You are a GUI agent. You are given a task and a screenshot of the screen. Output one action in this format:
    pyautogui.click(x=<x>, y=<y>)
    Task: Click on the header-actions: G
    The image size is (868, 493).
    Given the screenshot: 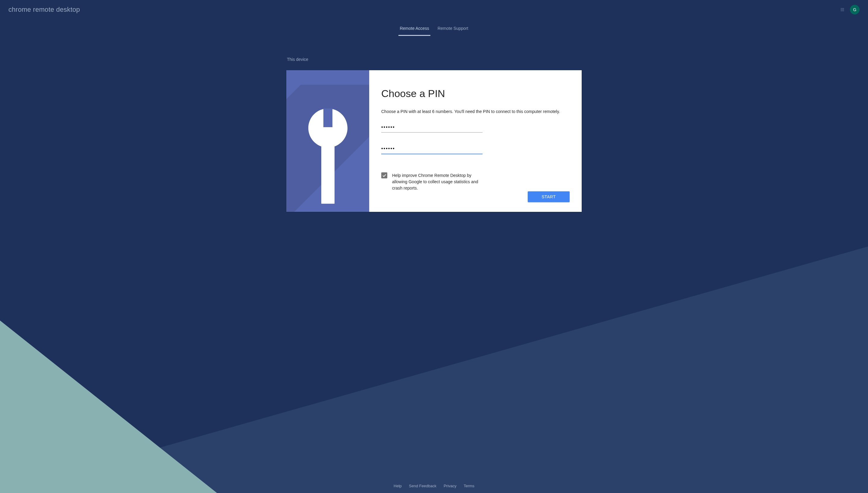 What is the action you would take?
    pyautogui.click(x=850, y=9)
    